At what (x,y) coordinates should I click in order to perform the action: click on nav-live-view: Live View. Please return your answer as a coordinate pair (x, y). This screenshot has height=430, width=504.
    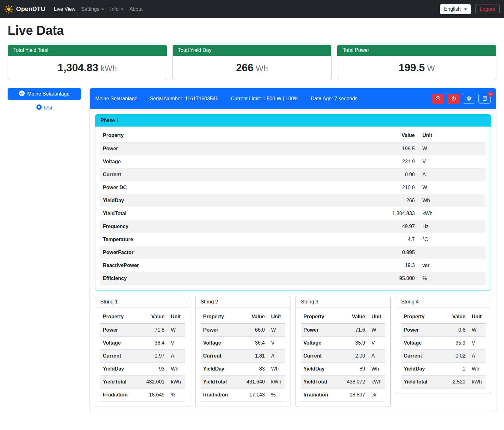
    Looking at the image, I should click on (65, 9).